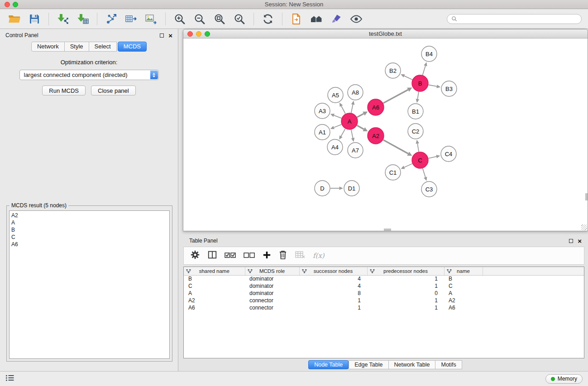 This screenshot has width=588, height=386. I want to click on table-row: Adominator80A, so click(384, 293).